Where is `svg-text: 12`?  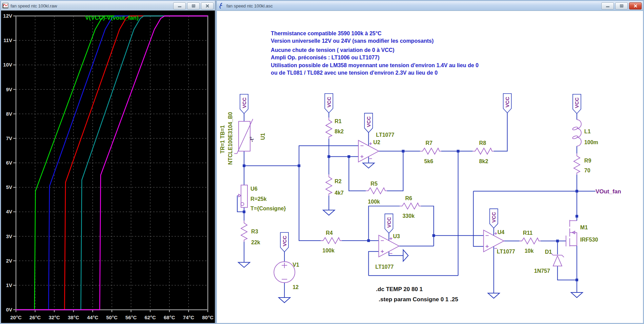
svg-text: 12 is located at coordinates (296, 287).